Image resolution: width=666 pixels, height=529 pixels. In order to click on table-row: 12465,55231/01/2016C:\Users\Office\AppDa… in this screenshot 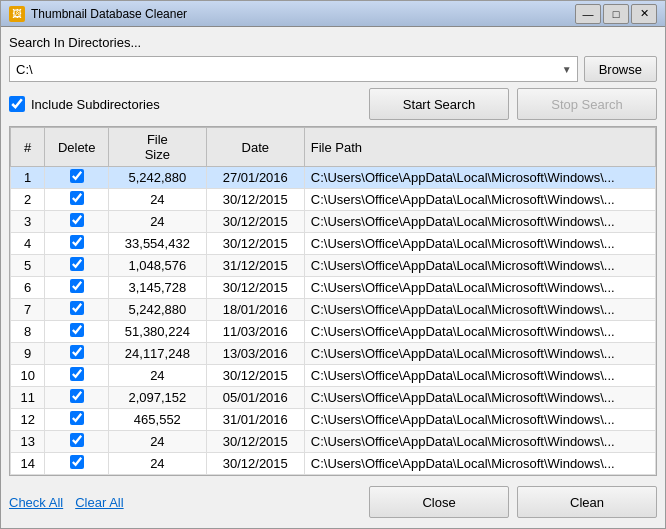, I will do `click(334, 420)`.